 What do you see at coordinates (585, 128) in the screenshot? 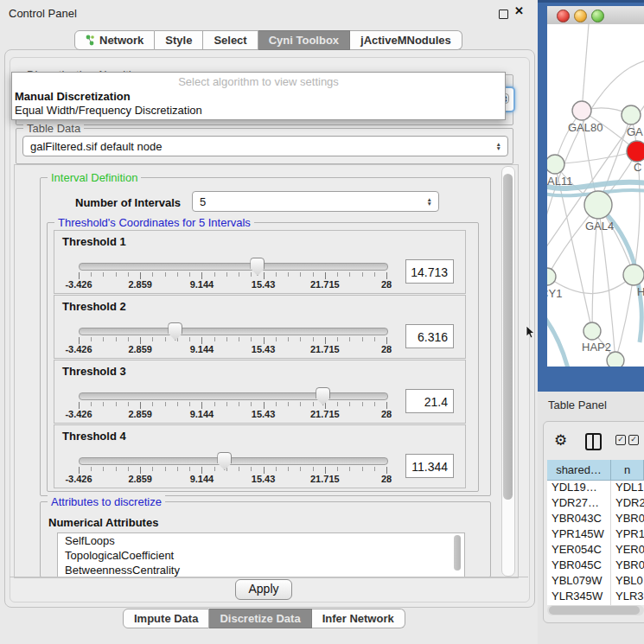
I see `network-node-label: GAL80` at bounding box center [585, 128].